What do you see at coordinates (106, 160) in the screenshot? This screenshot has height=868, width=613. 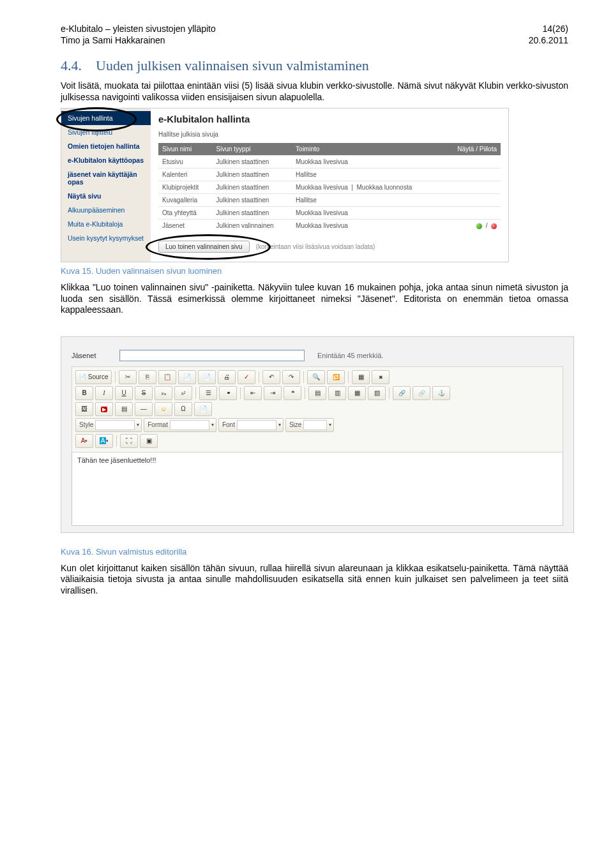 I see `sidebar-item-kayttoopas: e-Klubitalon käyttöopas` at bounding box center [106, 160].